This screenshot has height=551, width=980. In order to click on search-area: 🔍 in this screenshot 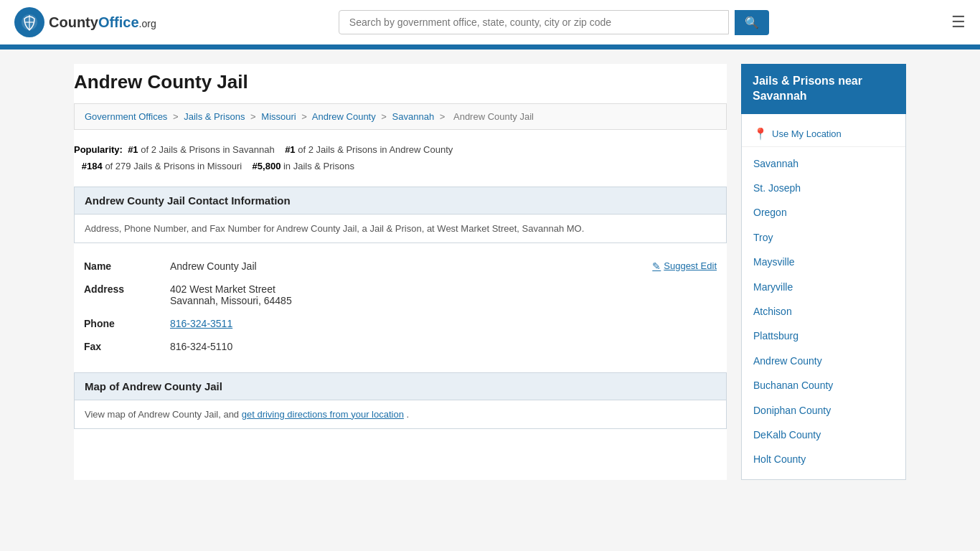, I will do `click(554, 23)`.